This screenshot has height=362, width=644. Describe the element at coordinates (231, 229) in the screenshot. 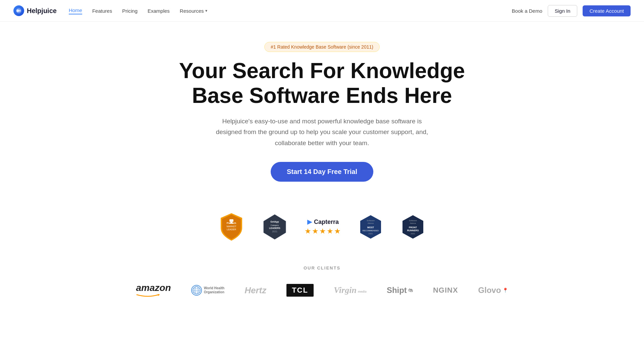

I see `svg-text: LEADER` at that location.